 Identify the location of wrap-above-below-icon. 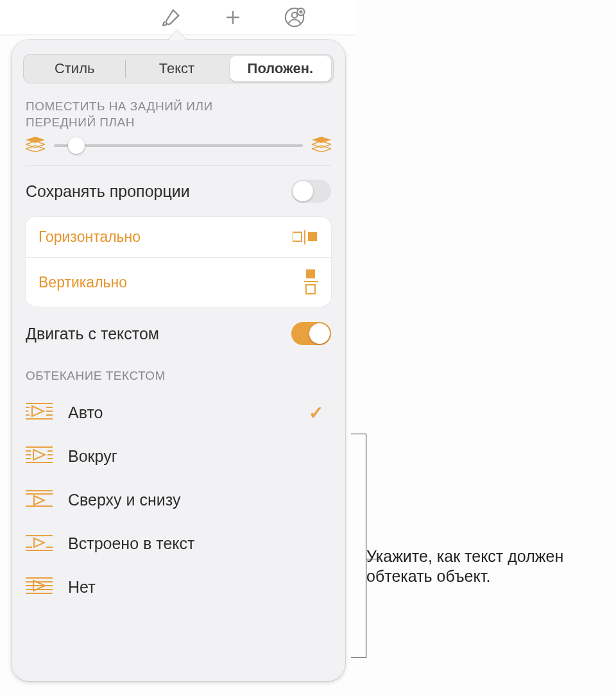
(39, 500).